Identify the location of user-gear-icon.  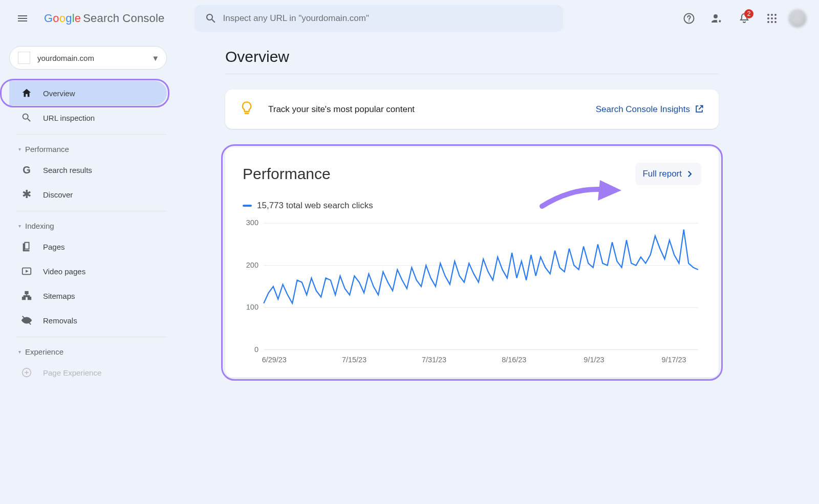
(717, 18).